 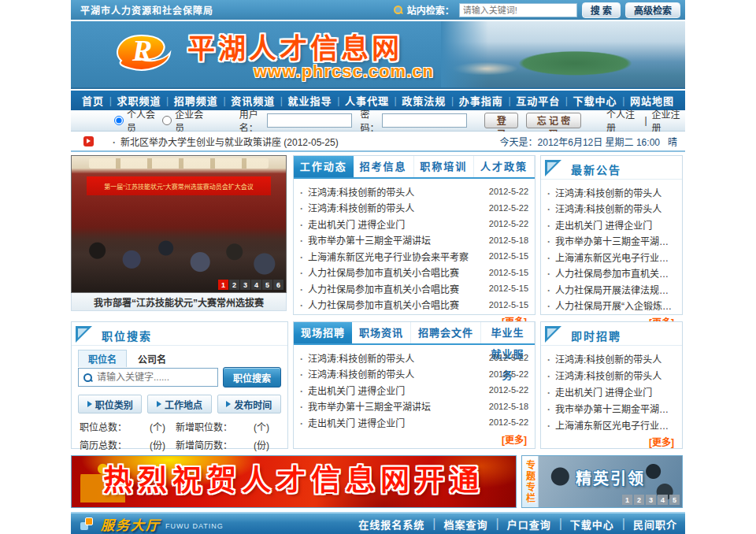 I want to click on announcement-item: 上海浦东新区光电子行业协会来平考, so click(x=611, y=257).